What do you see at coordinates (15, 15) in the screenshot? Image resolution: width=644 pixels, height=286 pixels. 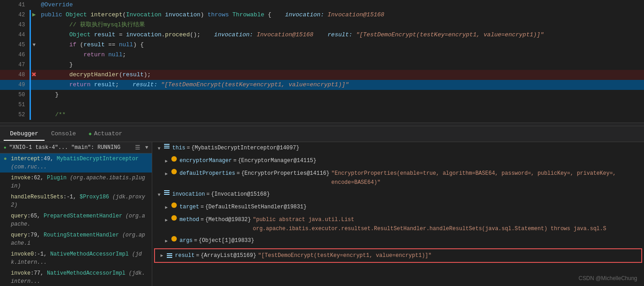 I see `line-number-42: 42` at bounding box center [15, 15].